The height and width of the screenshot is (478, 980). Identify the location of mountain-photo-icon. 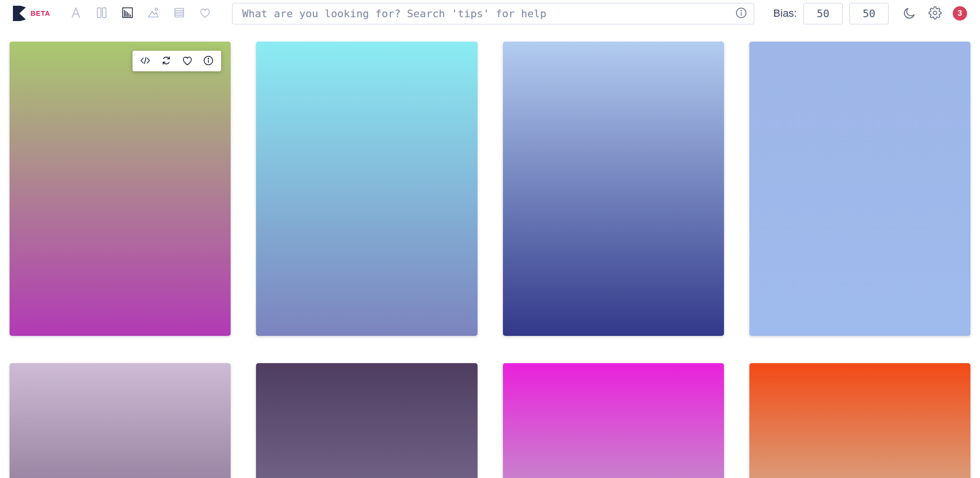
(153, 13).